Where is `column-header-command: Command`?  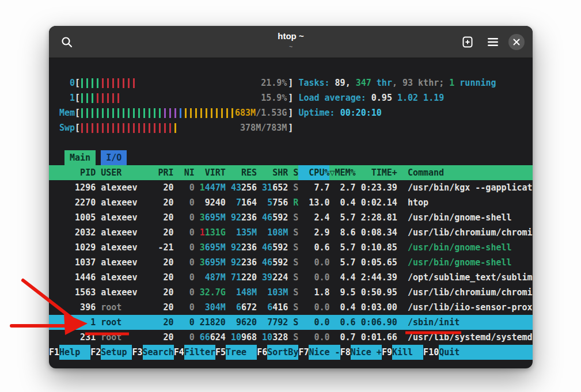
column-header-command: Command is located at coordinates (470, 173).